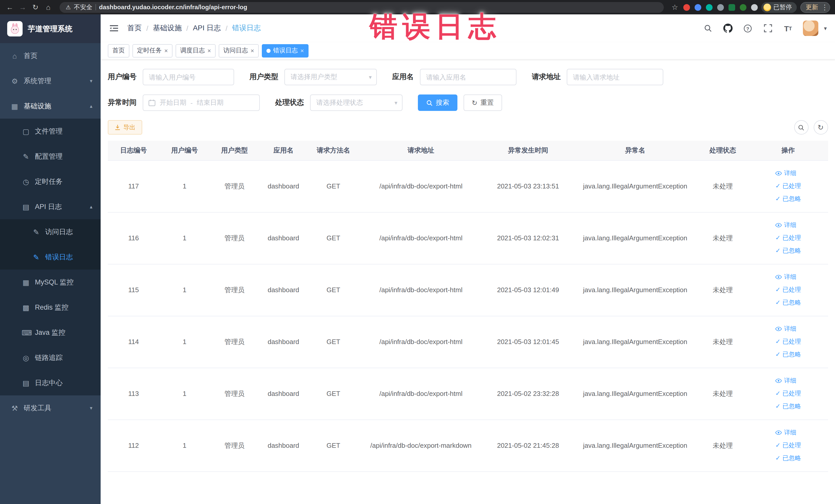 This screenshot has width=835, height=504. Describe the element at coordinates (152, 51) in the screenshot. I see `tag-job: 定时任务 ×` at that location.